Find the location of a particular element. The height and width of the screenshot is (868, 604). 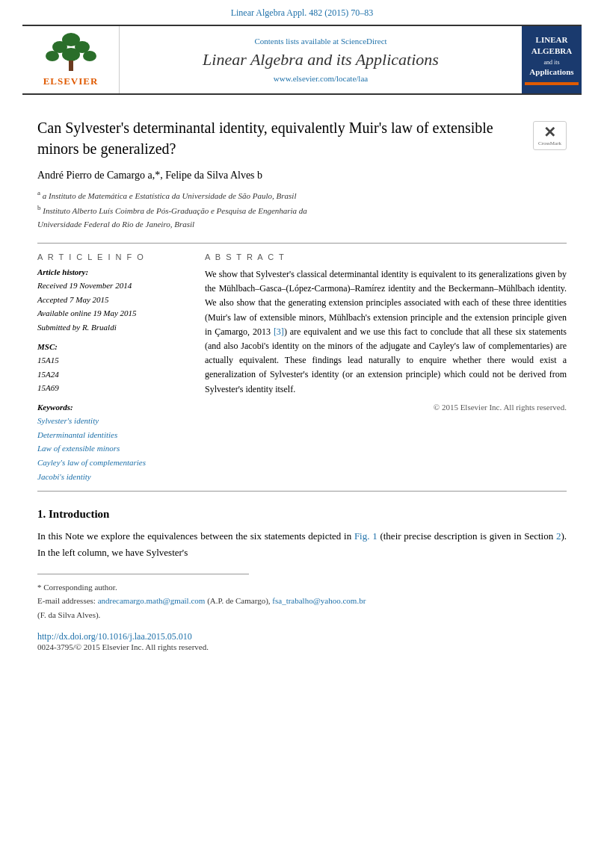

email2-link: fsa_trabalho@yahoo.com.br is located at coordinates (318, 601).